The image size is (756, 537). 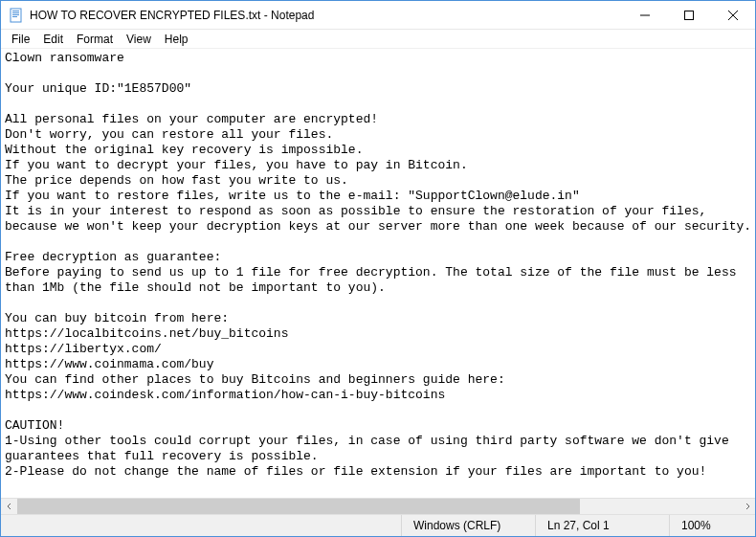 What do you see at coordinates (378, 15) in the screenshot?
I see `title-bar: HOW TO RECOVER ENCRYPTED FILES.txt - Not…` at bounding box center [378, 15].